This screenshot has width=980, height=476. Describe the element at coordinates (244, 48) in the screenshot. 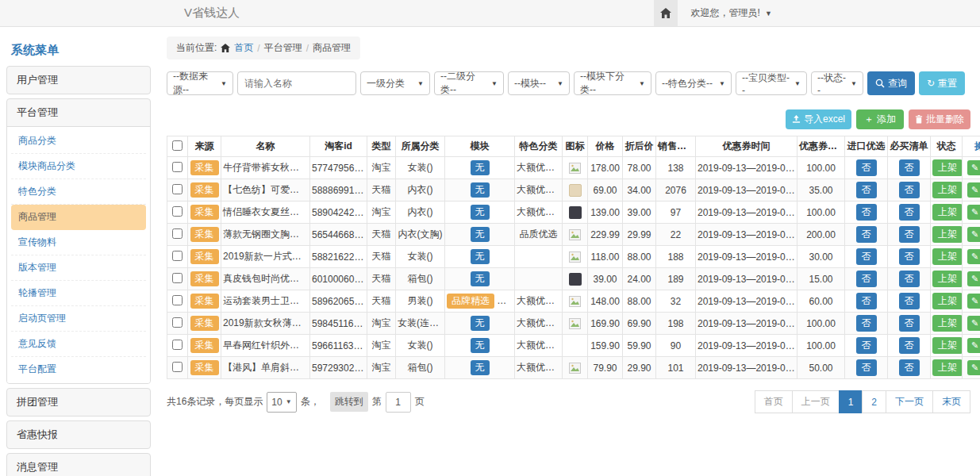

I see `breadcrumb-home-link: 首页` at that location.